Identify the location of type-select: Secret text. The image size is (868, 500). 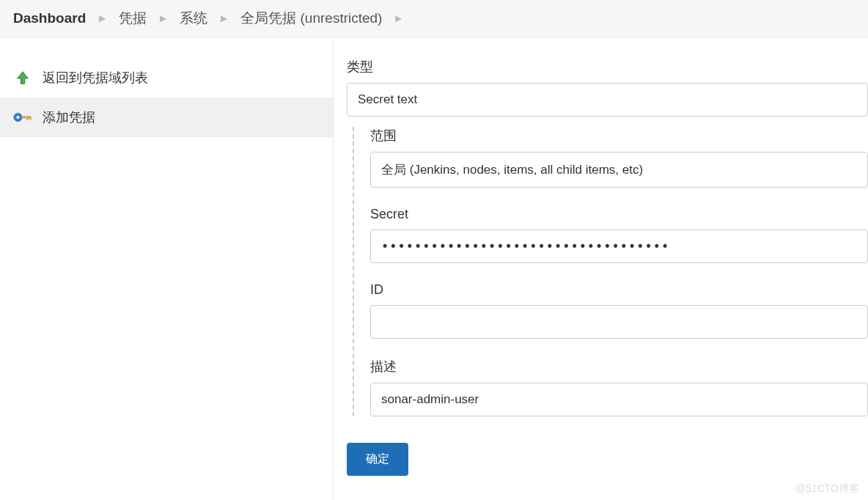
(607, 100).